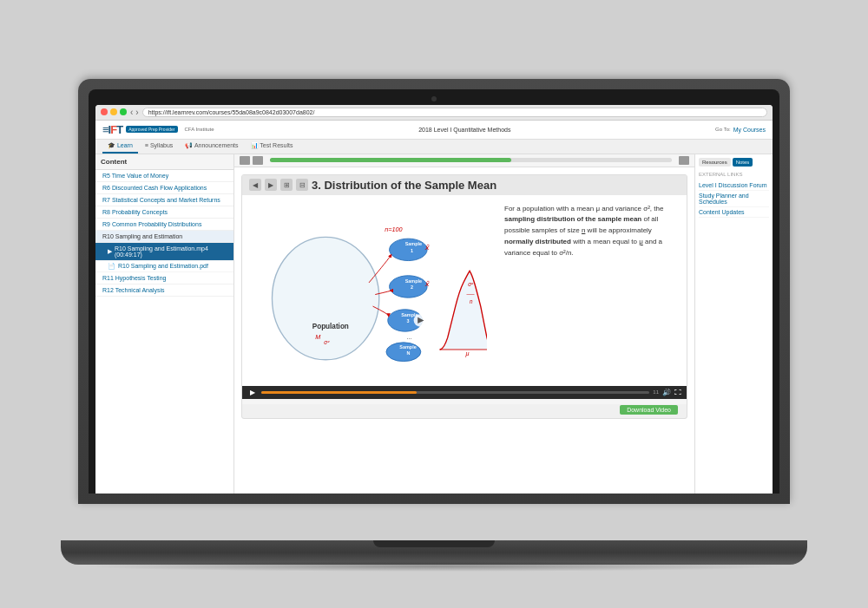 This screenshot has width=868, height=608. What do you see at coordinates (286, 185) in the screenshot?
I see `expand-btn: ⊞` at bounding box center [286, 185].